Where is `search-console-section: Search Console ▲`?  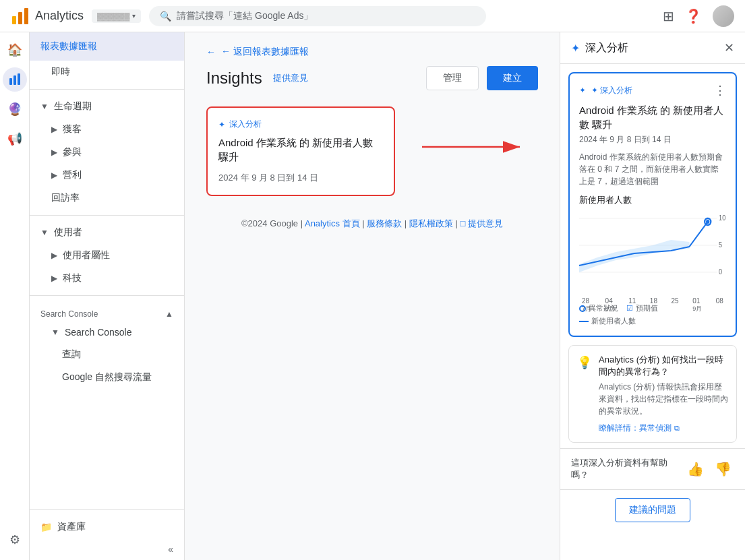
search-console-section: Search Console ▲ is located at coordinates (107, 311).